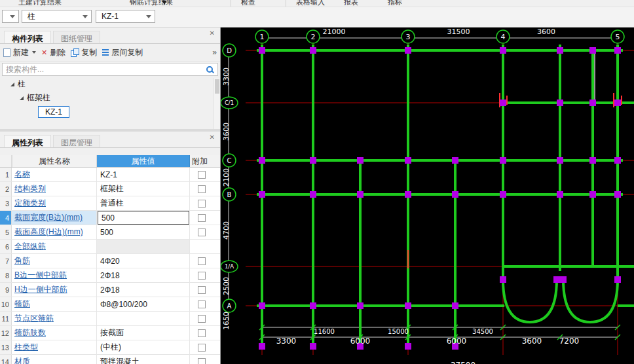  I want to click on property-name: H边一侧中部筋, so click(54, 289).